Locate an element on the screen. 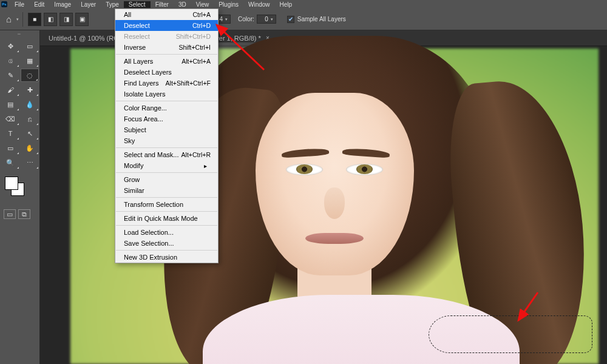 The width and height of the screenshot is (607, 364). menu-item-select-and-mask: Select and Mask...Alt+Ctrl+R is located at coordinates (166, 155).